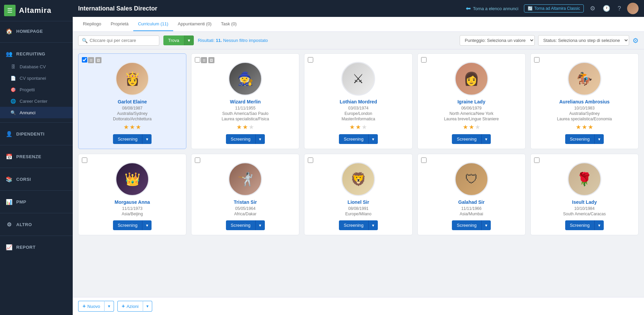 This screenshot has width=644, height=315. I want to click on card-icons: ☰ 🖼, so click(208, 60).